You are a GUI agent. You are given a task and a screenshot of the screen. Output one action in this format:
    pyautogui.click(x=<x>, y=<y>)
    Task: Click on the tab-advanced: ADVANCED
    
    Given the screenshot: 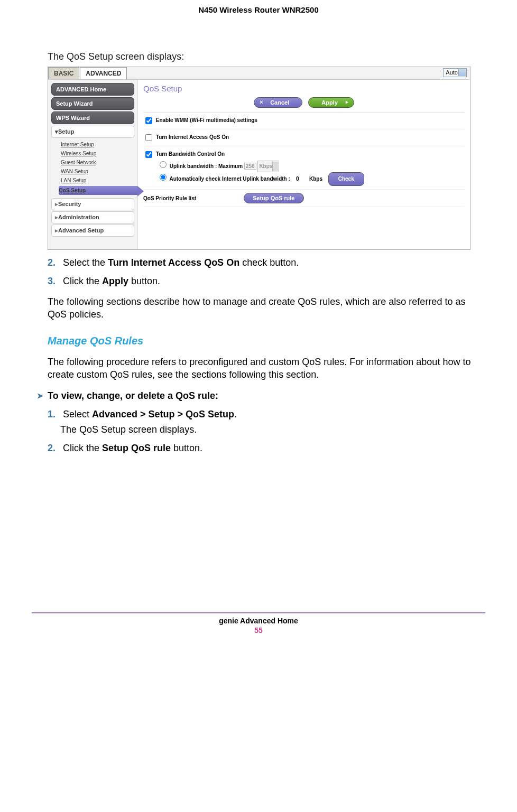 What is the action you would take?
    pyautogui.click(x=104, y=73)
    